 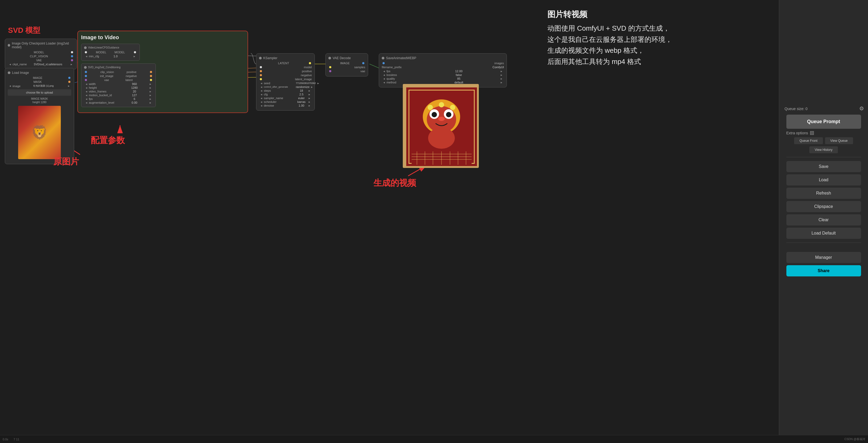 What do you see at coordinates (111, 48) in the screenshot?
I see `video-linear-title: VideoLinearCFGGuidance` at bounding box center [111, 48].